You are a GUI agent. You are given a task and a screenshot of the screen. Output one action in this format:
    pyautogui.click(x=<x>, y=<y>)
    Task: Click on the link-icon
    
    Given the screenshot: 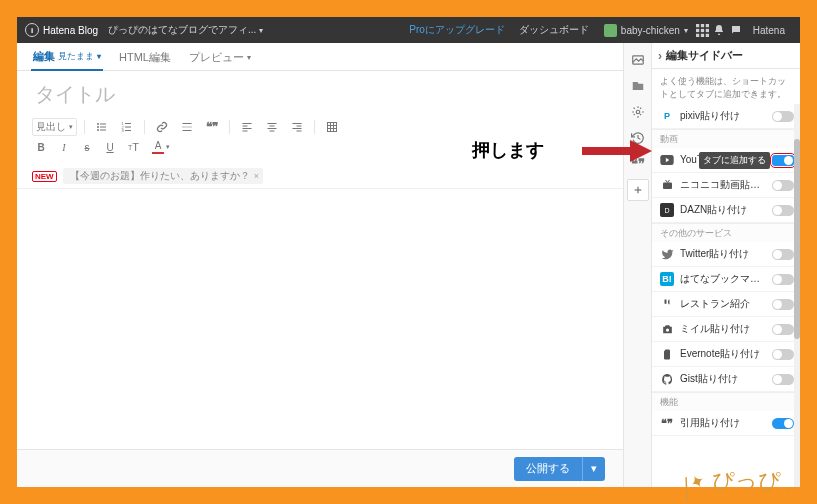 What is the action you would take?
    pyautogui.click(x=162, y=127)
    